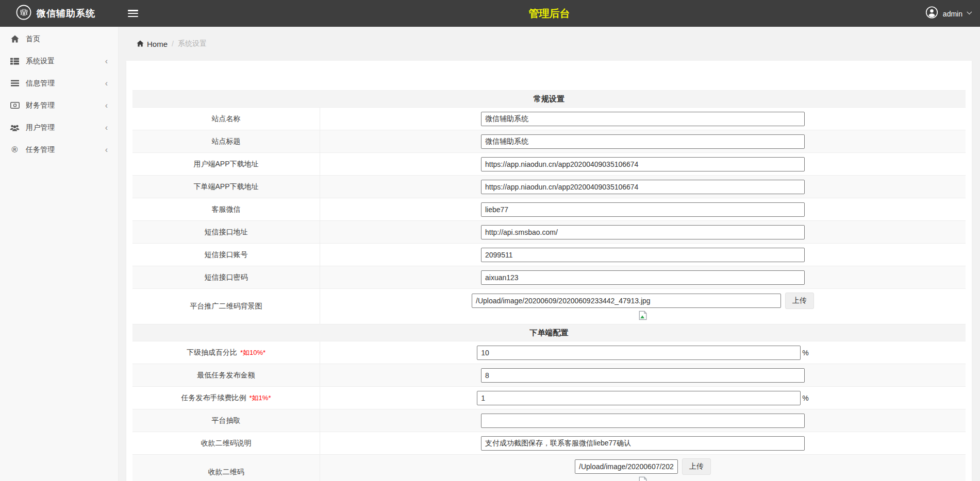  I want to click on field-label-cell: 平台抽取, so click(226, 420).